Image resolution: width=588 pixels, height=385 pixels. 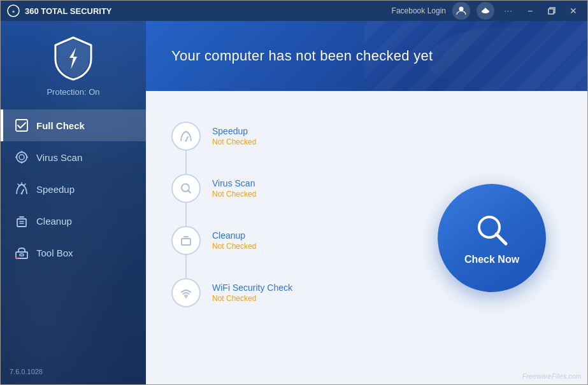 What do you see at coordinates (367, 56) in the screenshot?
I see `content-header: Your computer has not been checked yet` at bounding box center [367, 56].